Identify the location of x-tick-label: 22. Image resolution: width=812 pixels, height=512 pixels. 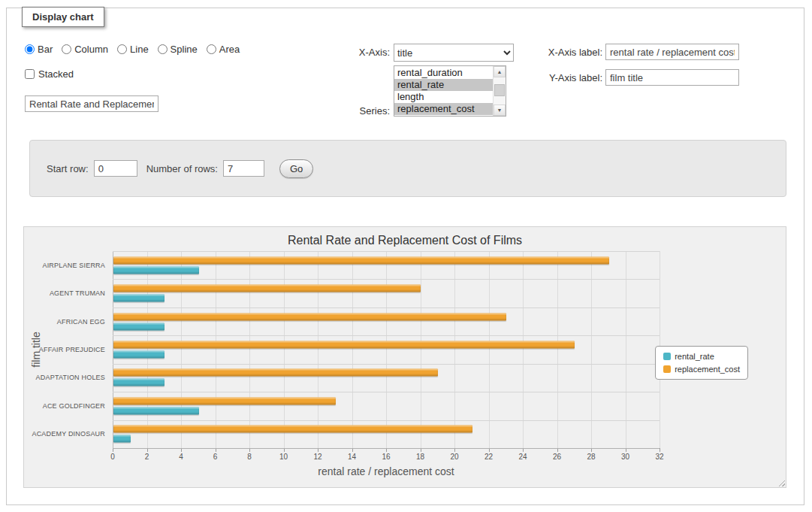
(488, 457).